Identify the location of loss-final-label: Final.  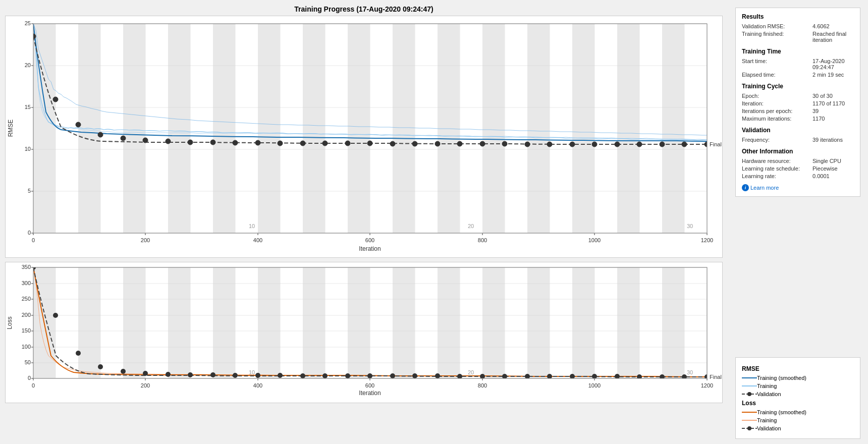
(716, 377).